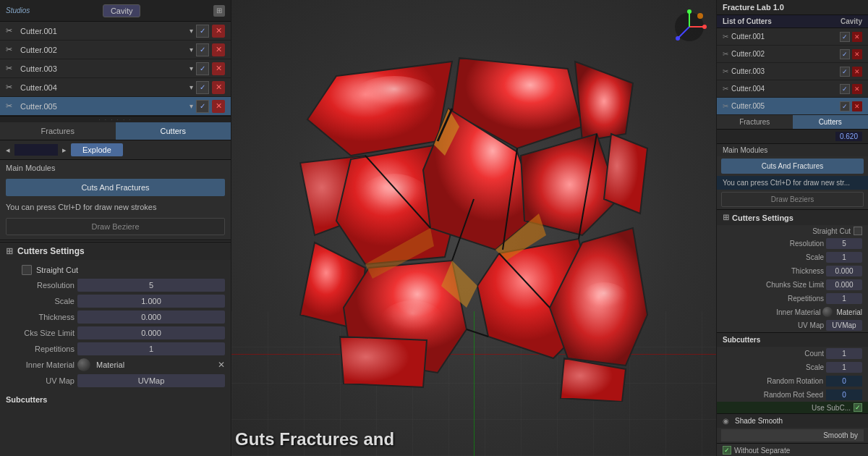 This screenshot has height=456, width=868. I want to click on r-count-row: Count 1, so click(793, 353).